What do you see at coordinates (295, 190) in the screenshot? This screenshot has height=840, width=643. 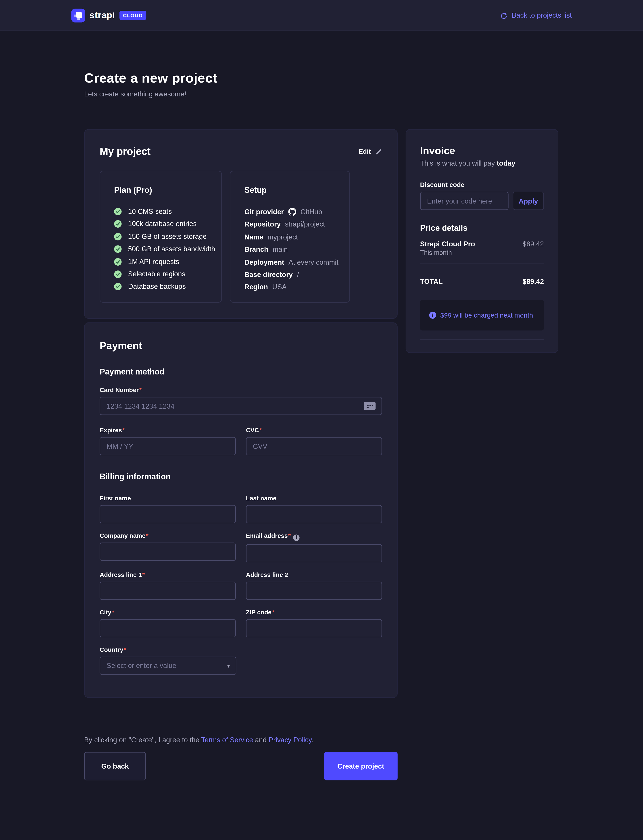 I see `setup-title: Setup` at bounding box center [295, 190].